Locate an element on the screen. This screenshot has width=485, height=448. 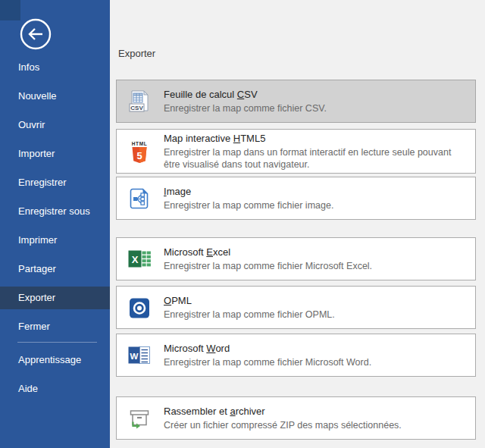
sidebar-item-fermer: Fermer is located at coordinates (55, 327).